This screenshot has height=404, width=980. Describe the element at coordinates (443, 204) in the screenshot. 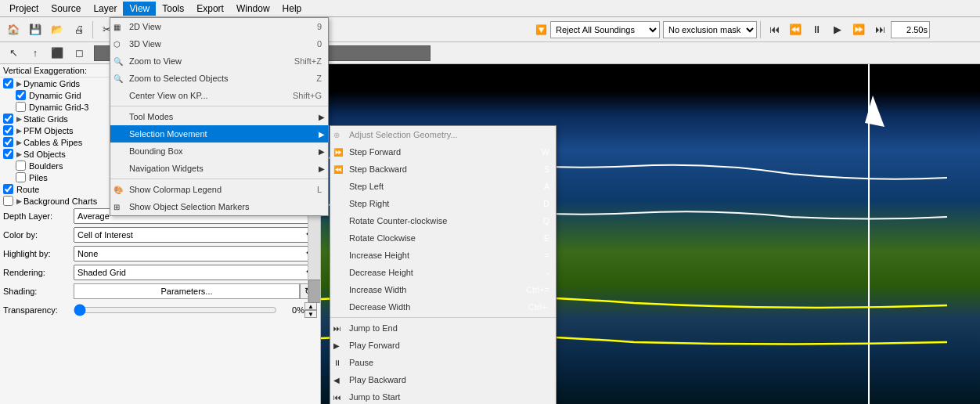

I see `submenu-step-right: Step Right D` at that location.